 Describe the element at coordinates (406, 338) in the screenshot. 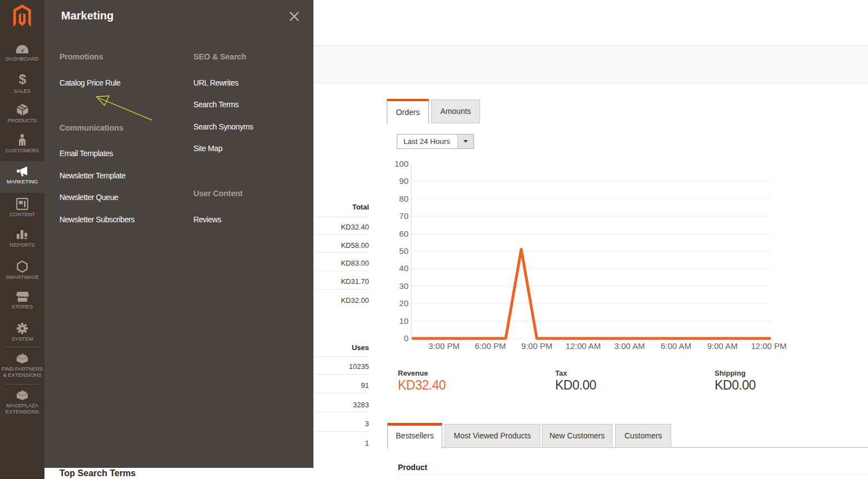

I see `svg-text: 0` at that location.